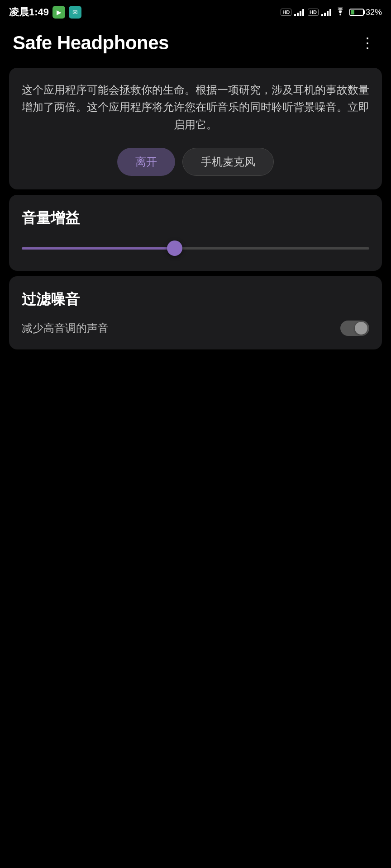  What do you see at coordinates (367, 43) in the screenshot?
I see `more-menu-button: ⋮` at bounding box center [367, 43].